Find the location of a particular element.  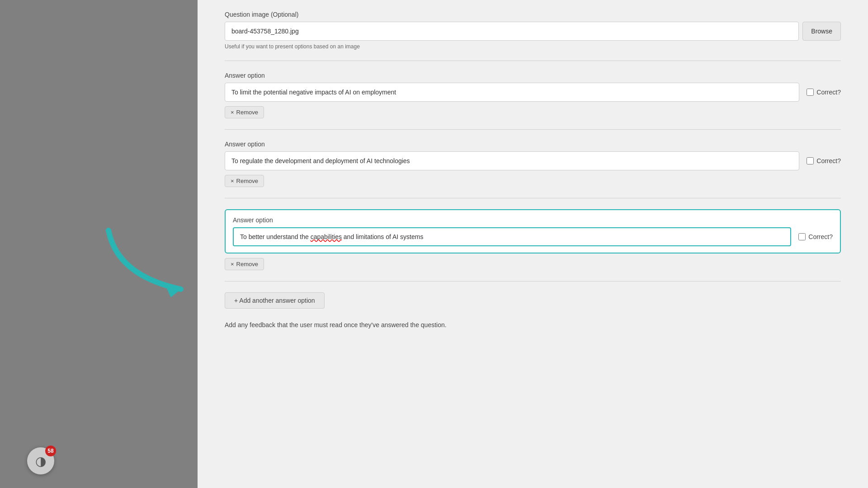

remove-icon-3: × is located at coordinates (232, 264).